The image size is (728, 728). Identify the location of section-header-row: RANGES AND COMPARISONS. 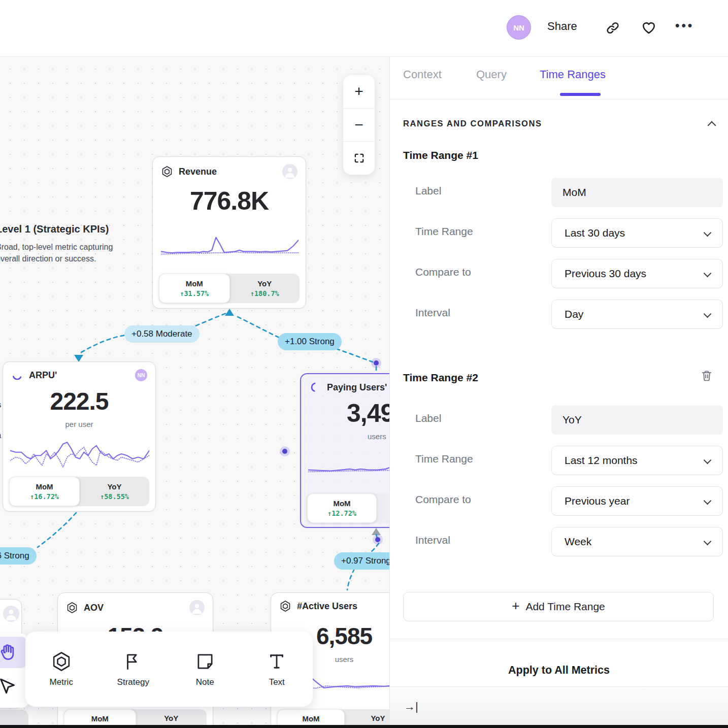
(559, 124).